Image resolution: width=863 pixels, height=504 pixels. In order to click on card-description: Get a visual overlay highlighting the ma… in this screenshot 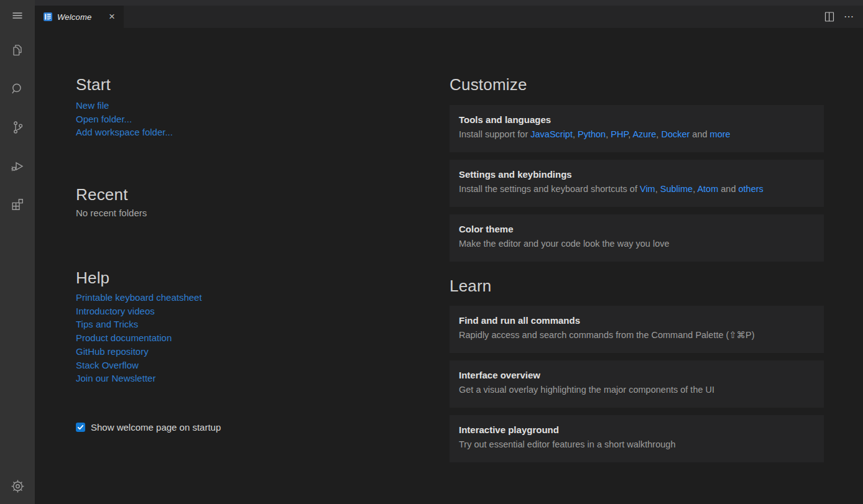, I will do `click(637, 390)`.